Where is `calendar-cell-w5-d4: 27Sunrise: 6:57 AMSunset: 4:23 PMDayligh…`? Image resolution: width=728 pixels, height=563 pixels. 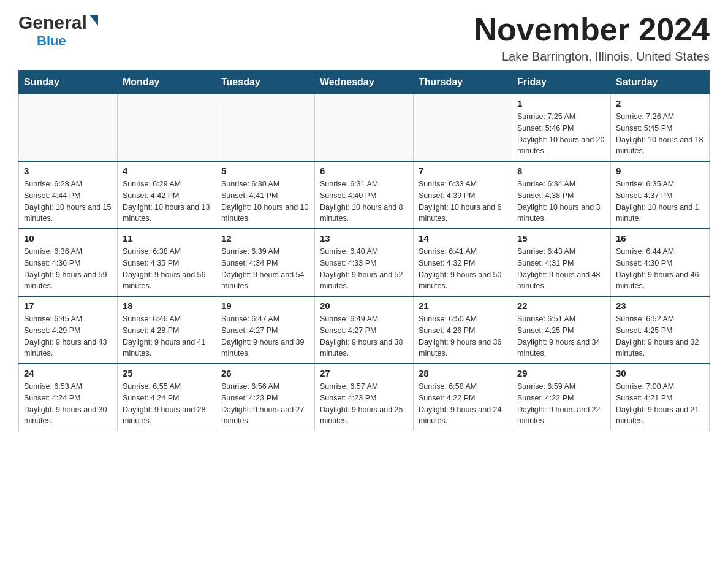
calendar-cell-w5-d4: 27Sunrise: 6:57 AMSunset: 4:23 PMDayligh… is located at coordinates (364, 397).